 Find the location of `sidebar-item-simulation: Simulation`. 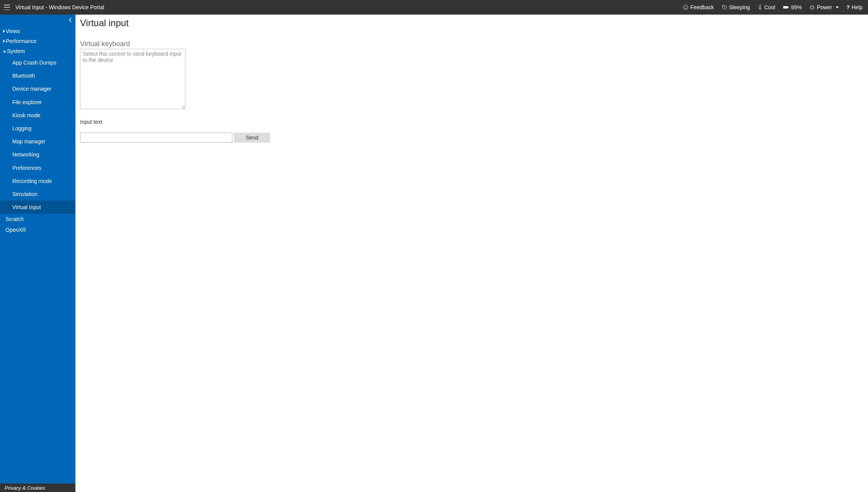

sidebar-item-simulation: Simulation is located at coordinates (38, 194).